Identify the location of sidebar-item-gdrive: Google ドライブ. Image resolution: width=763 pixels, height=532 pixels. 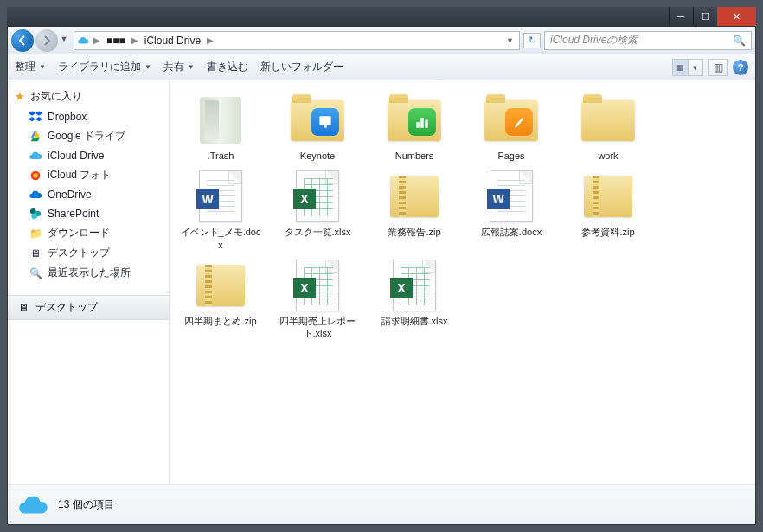
(88, 137).